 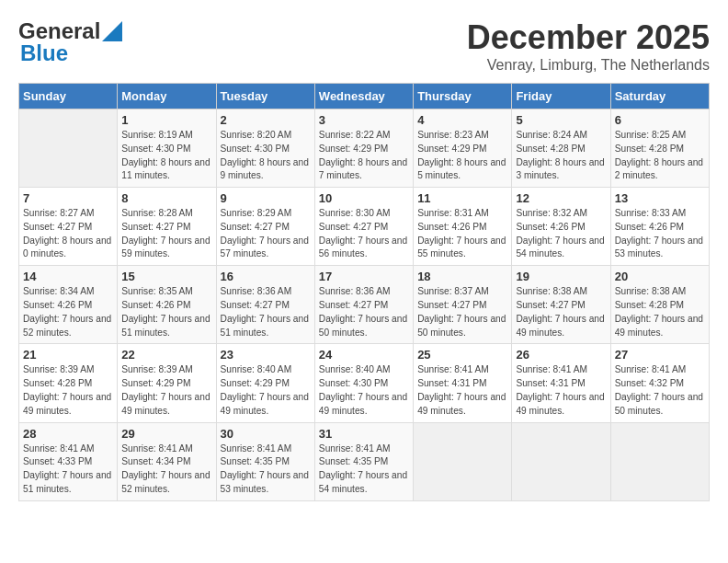 What do you see at coordinates (364, 226) in the screenshot?
I see `calendar-cell: 10Sunrise: 8:30 AMSunset: 4:27 PMDayligh…` at bounding box center [364, 226].